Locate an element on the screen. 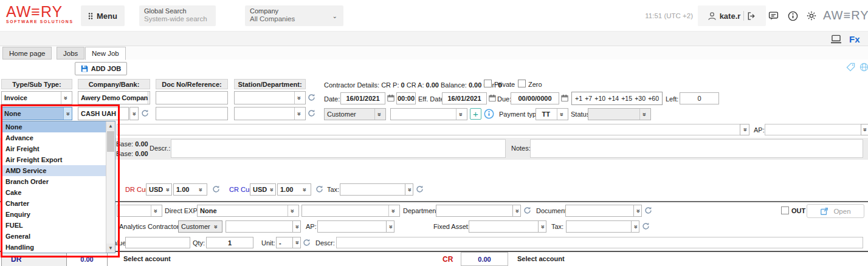 This screenshot has width=868, height=266. ap-input is located at coordinates (813, 130).